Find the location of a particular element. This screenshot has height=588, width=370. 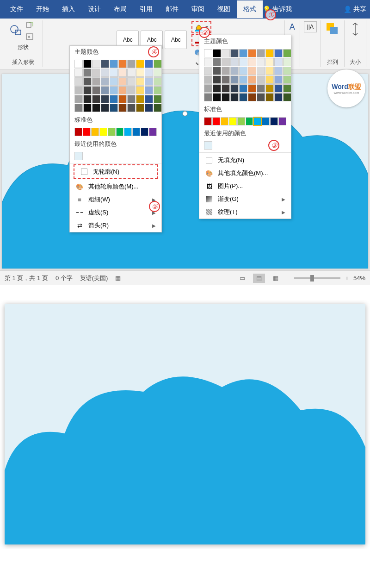

gradient-fill-item: 渐变(G) ▶ is located at coordinates (245, 199).